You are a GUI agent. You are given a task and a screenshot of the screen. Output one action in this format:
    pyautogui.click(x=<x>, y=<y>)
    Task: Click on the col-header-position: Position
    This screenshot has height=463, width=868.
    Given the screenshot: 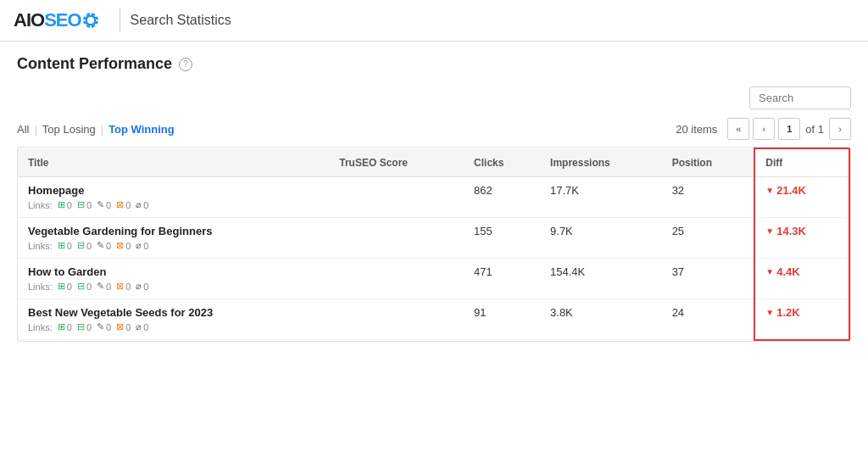 What is the action you would take?
    pyautogui.click(x=709, y=163)
    